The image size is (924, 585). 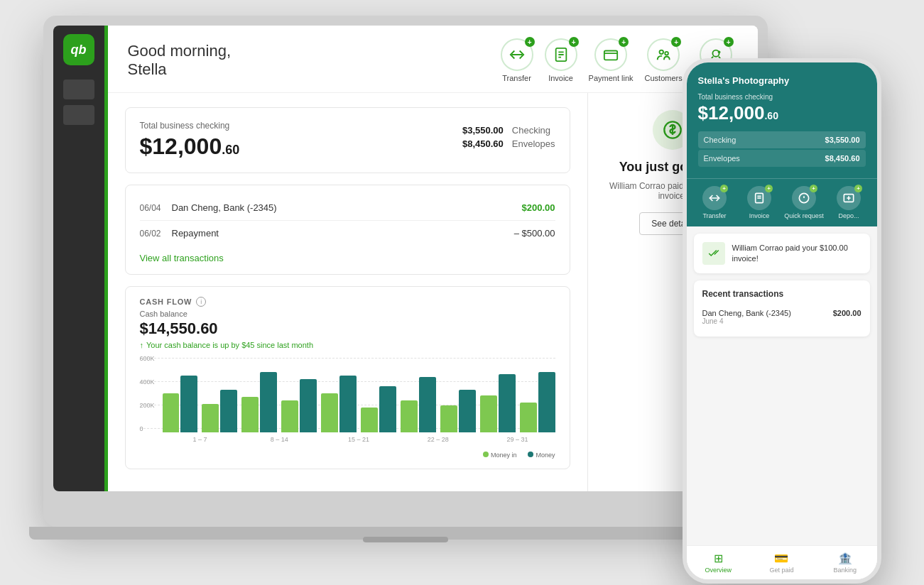 What do you see at coordinates (142, 345) in the screenshot?
I see `up-arrow: ↑` at bounding box center [142, 345].